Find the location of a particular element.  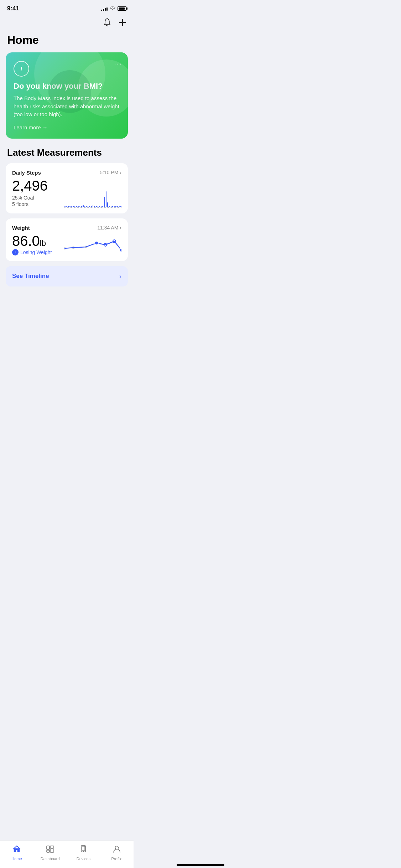

weight-time: 11:34 AM › is located at coordinates (109, 228).